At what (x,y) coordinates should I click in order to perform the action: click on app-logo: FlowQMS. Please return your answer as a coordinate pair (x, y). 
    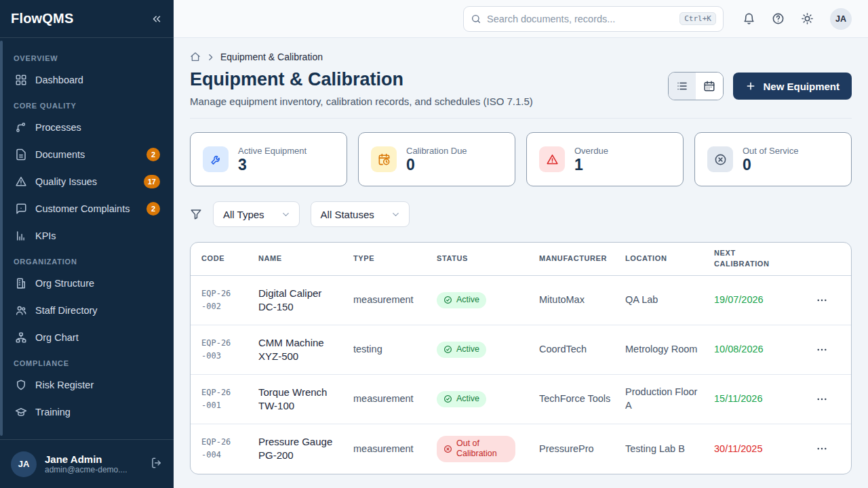
    Looking at the image, I should click on (42, 19).